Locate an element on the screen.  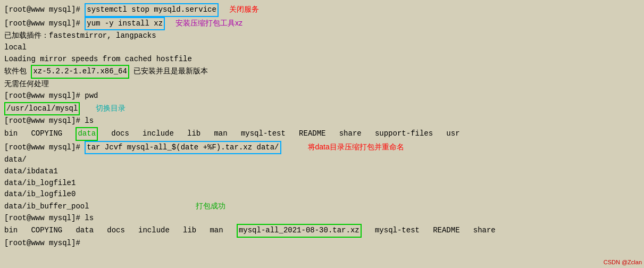
line-13: data/ is located at coordinates (322, 160).